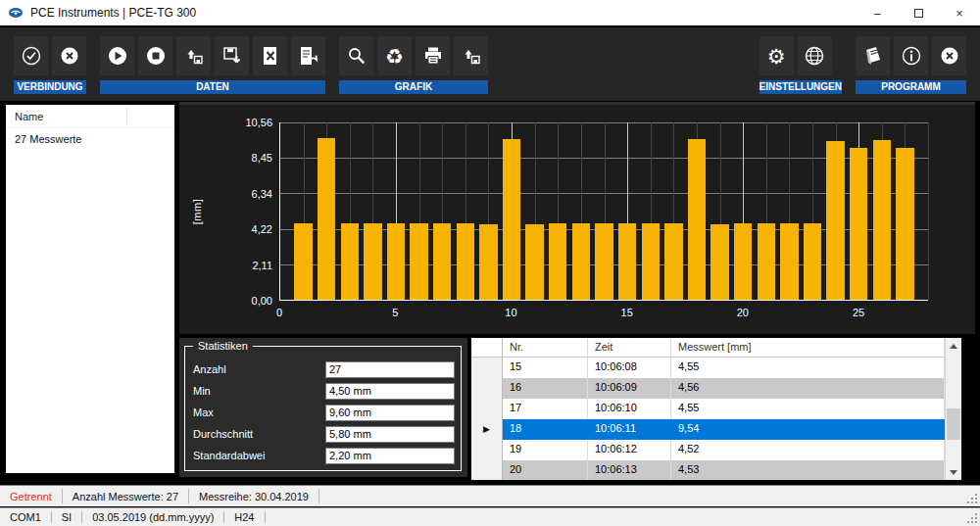  Describe the element at coordinates (954, 472) in the screenshot. I see `scroll-down-icon` at that location.